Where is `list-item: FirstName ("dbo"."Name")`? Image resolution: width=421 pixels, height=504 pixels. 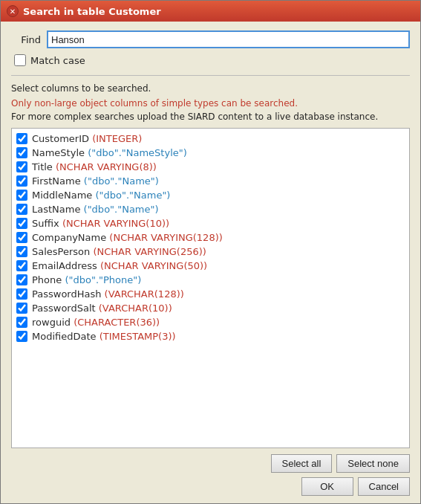
list-item: FirstName ("dbo"."Name") is located at coordinates (211, 181).